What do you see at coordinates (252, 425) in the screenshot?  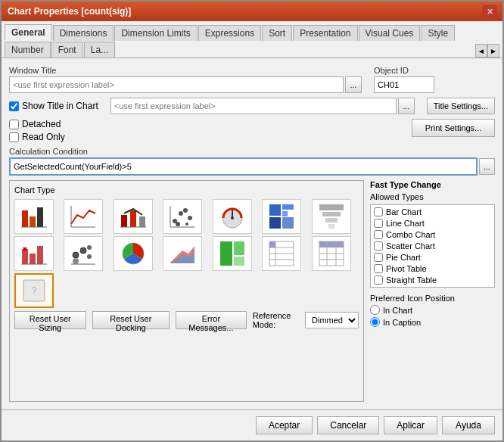 I see `footer: Aceptar Cancelar Aplicar Ayuda` at bounding box center [252, 425].